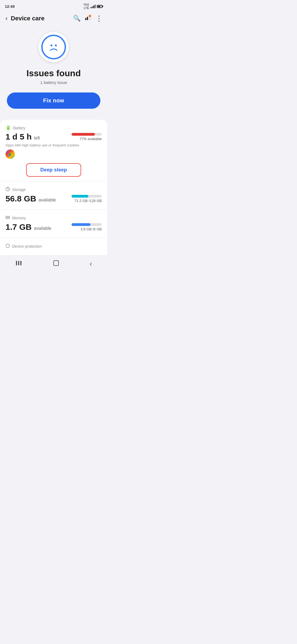  Describe the element at coordinates (54, 264) in the screenshot. I see `bottom-navigation: ‹` at that location.